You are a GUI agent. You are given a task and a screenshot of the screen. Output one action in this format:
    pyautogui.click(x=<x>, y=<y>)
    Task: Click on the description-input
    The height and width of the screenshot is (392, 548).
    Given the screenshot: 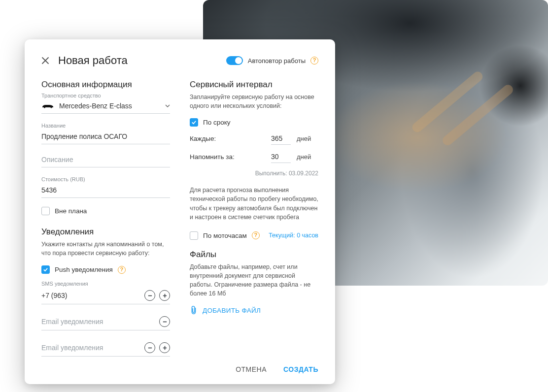 What is the action you would take?
    pyautogui.click(x=105, y=161)
    